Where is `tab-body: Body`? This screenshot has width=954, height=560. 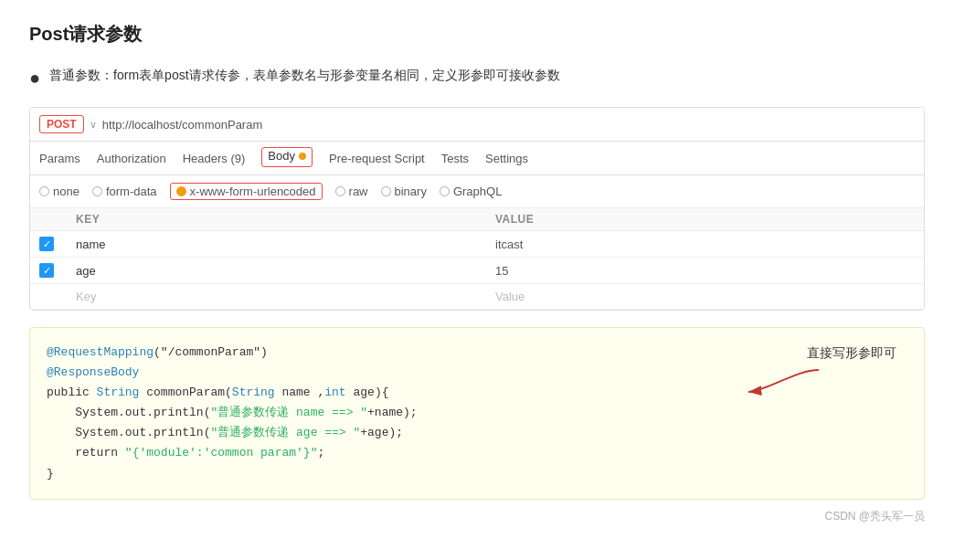
tab-body: Body is located at coordinates (287, 161).